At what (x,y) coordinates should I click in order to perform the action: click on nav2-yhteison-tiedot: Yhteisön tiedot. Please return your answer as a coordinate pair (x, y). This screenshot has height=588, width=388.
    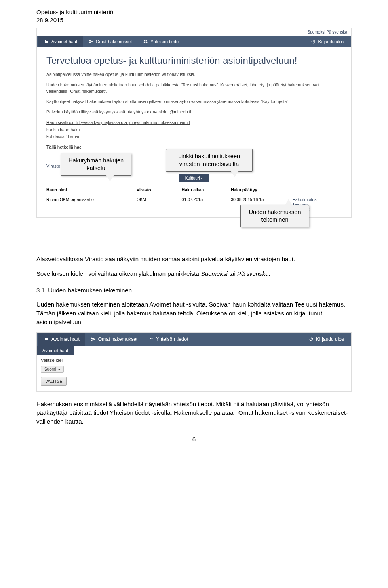
    Looking at the image, I should click on (168, 339).